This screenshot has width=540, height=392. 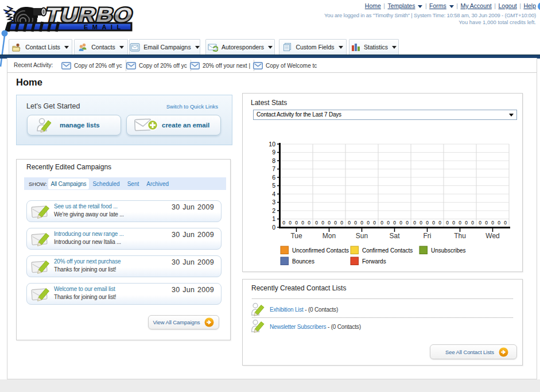 I want to click on svg-text: 3, so click(x=274, y=202).